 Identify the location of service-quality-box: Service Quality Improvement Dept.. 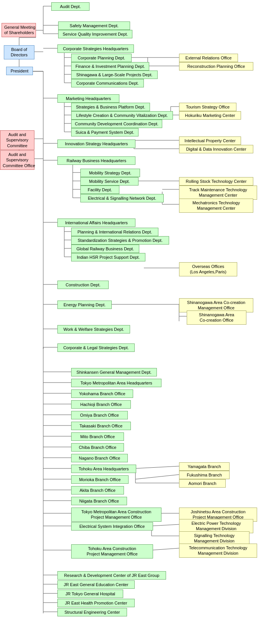
(95, 34).